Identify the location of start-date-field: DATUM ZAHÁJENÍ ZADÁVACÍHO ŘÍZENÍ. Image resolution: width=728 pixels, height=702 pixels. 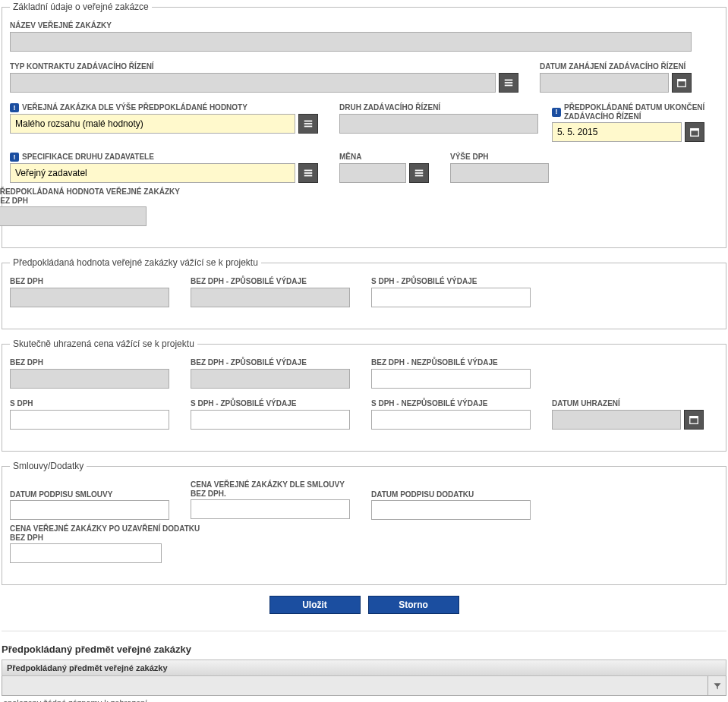
(616, 77).